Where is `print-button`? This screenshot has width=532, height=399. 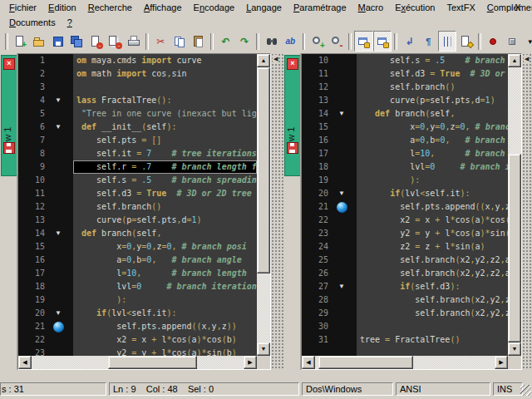 print-button is located at coordinates (133, 42).